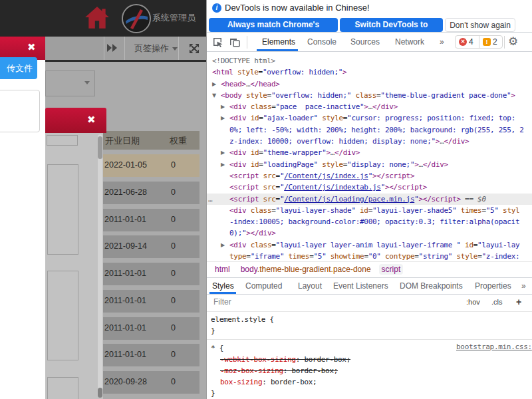  I want to click on table-row: 2022-01-050, so click(152, 166).